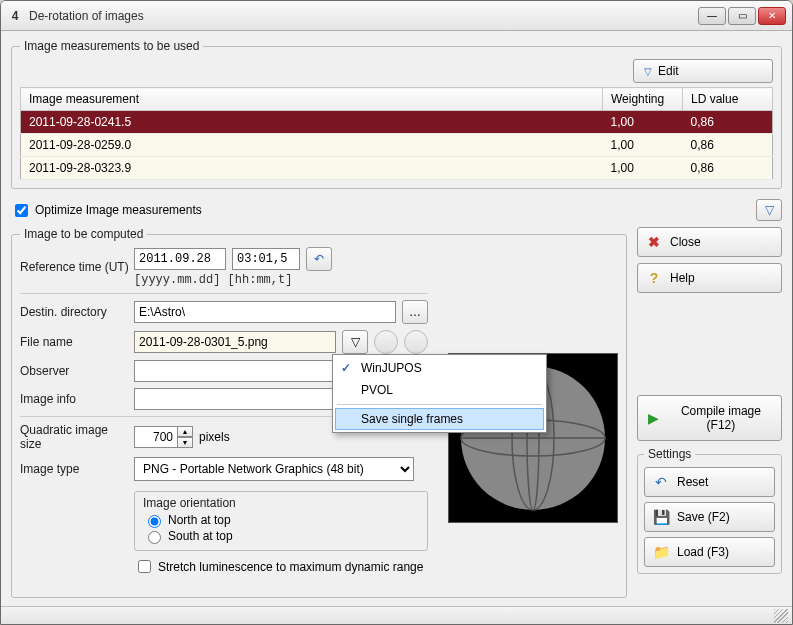 This screenshot has width=793, height=625. What do you see at coordinates (312, 100) in the screenshot?
I see `col-name: Image measurement` at bounding box center [312, 100].